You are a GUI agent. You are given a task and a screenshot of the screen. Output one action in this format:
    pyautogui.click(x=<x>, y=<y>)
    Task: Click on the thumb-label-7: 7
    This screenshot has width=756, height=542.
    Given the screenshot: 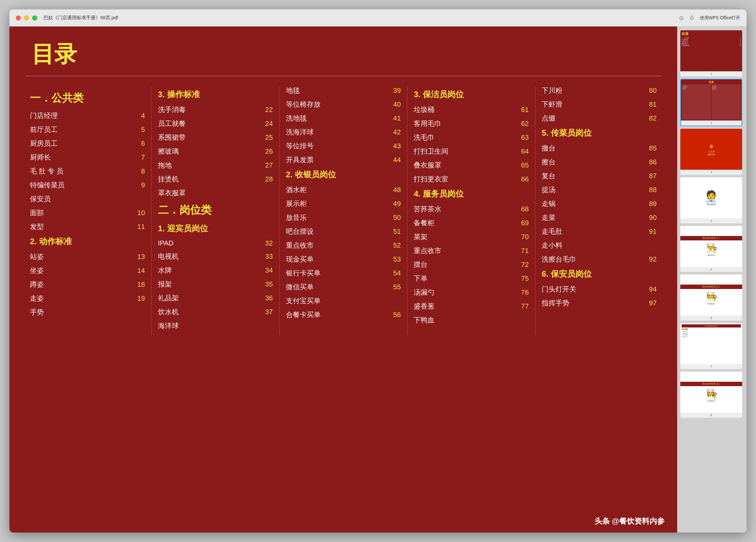 What is the action you would take?
    pyautogui.click(x=711, y=367)
    